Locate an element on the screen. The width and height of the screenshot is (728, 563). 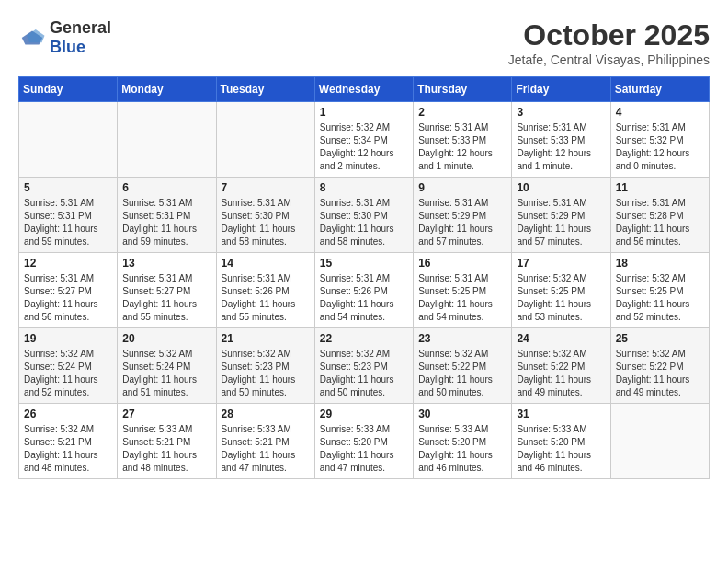
day-info: Sunrise: 5:32 AMSunset: 5:21 PMDaylight:… is located at coordinates (68, 449).